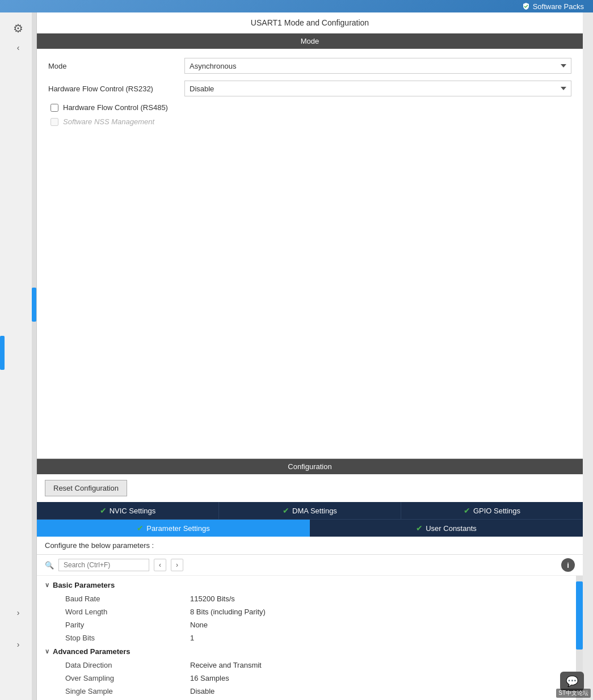 This screenshot has height=700, width=593. What do you see at coordinates (178, 529) in the screenshot?
I see `tab-param-label: Parameter Settings` at bounding box center [178, 529].